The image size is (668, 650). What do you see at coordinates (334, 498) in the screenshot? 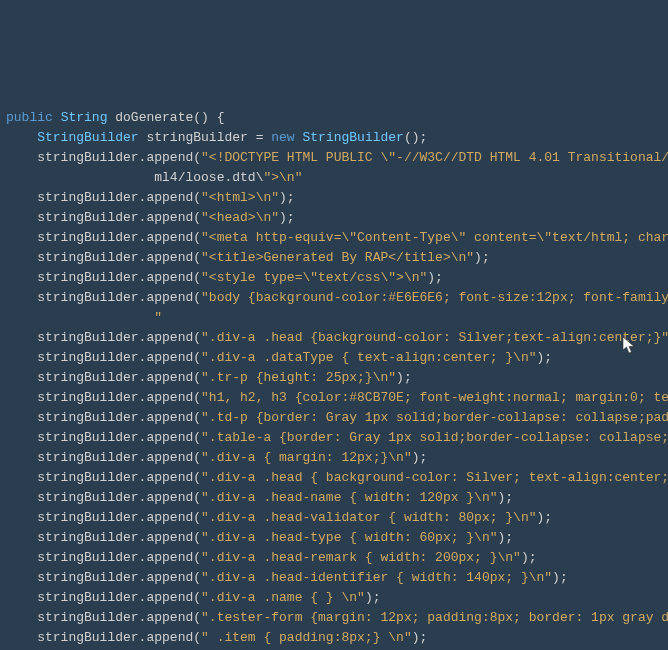
I see `code-line: stringBuilder.append(".div-a .head-name …` at bounding box center [334, 498].